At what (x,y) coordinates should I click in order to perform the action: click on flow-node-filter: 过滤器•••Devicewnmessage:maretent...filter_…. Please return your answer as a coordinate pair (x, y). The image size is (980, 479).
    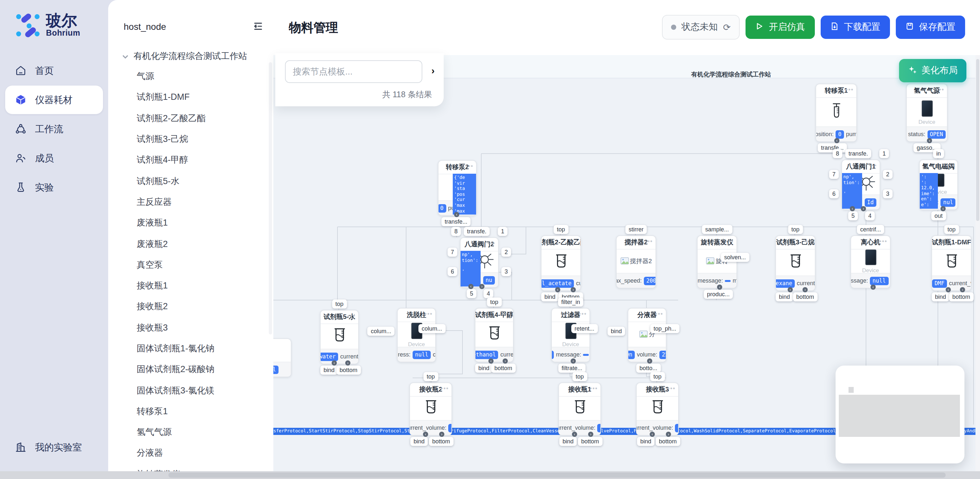
    Looking at the image, I should click on (571, 335).